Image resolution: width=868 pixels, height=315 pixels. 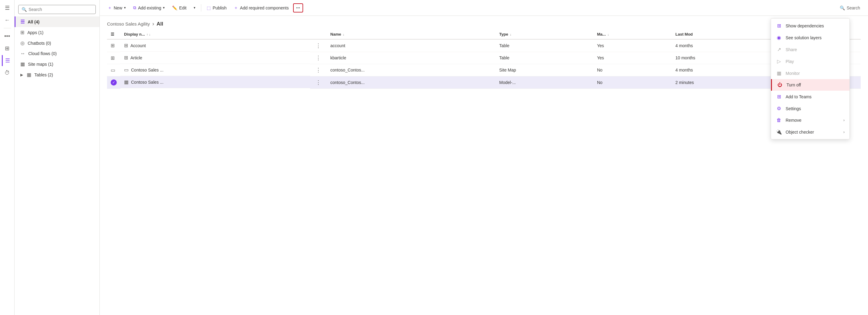 What do you see at coordinates (149, 34) in the screenshot?
I see `sort-icon: ↑ ↓` at bounding box center [149, 34].